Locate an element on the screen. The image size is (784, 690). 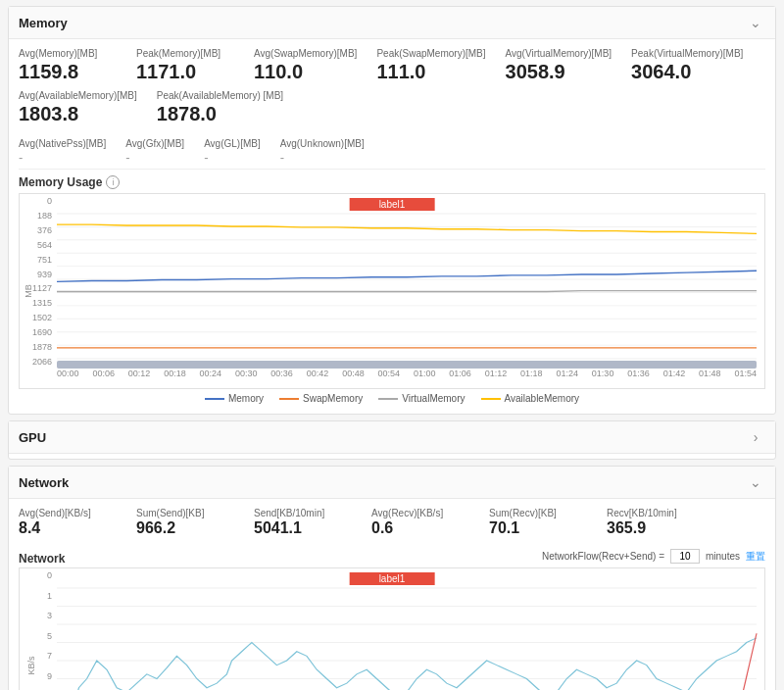
network-stat-label: Send[KB/10min] is located at coordinates (303, 514).